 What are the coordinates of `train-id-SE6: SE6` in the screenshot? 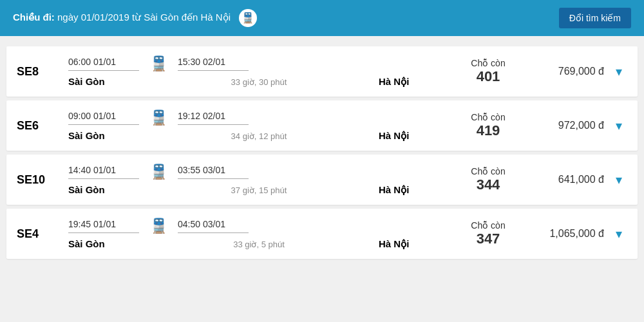 It's located at (43, 126).